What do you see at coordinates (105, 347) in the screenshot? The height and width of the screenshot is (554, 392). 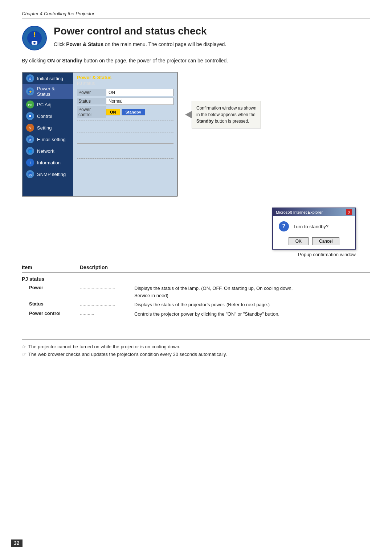 I see `note-text-1: The projector cannot be turned on while …` at bounding box center [105, 347].